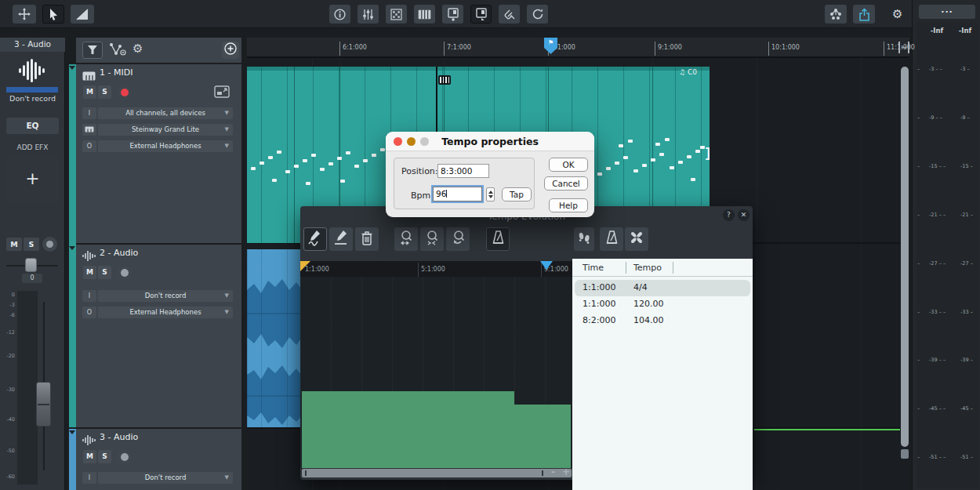 The image size is (980, 490). I want to click on delete-button, so click(367, 239).